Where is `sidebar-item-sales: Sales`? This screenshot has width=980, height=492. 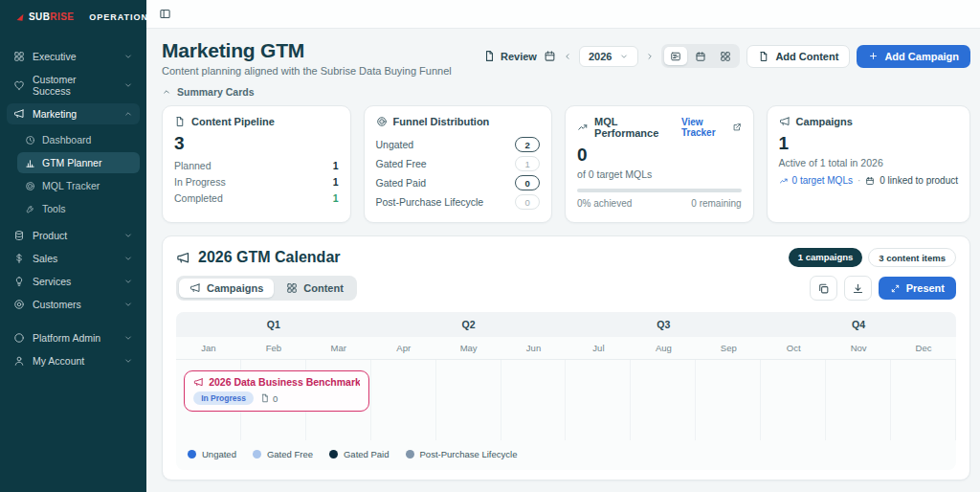
sidebar-item-sales: Sales is located at coordinates (73, 258).